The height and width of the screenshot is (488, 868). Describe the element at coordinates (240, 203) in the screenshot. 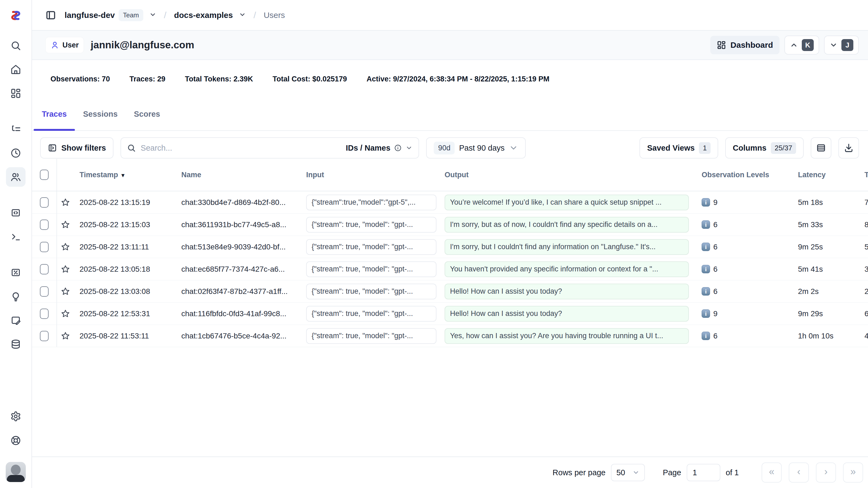

I see `trace-name: chat:330bd4e7-d869-4b2f-80...` at that location.